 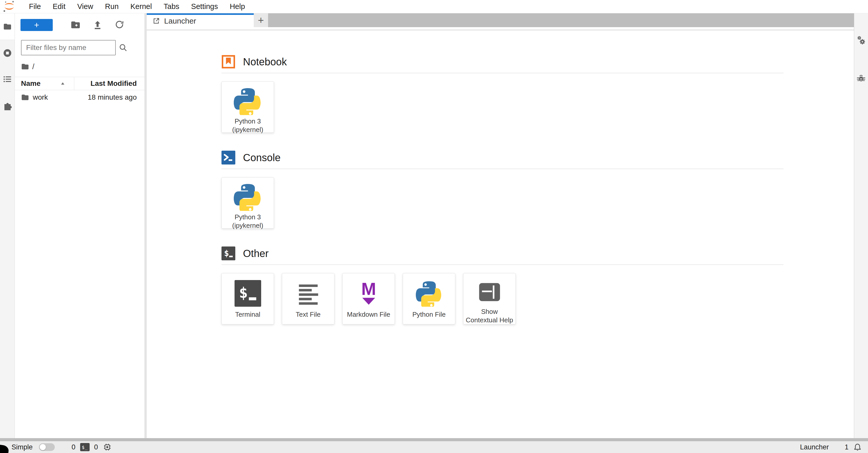 What do you see at coordinates (261, 20) in the screenshot?
I see `new-tab-button: +` at bounding box center [261, 20].